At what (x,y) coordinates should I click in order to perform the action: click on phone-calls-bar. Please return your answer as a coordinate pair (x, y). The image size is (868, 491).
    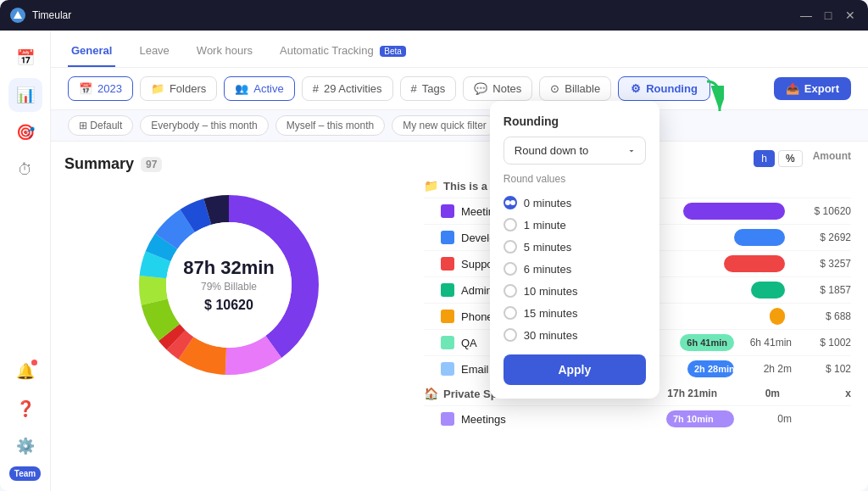
    Looking at the image, I should click on (777, 316).